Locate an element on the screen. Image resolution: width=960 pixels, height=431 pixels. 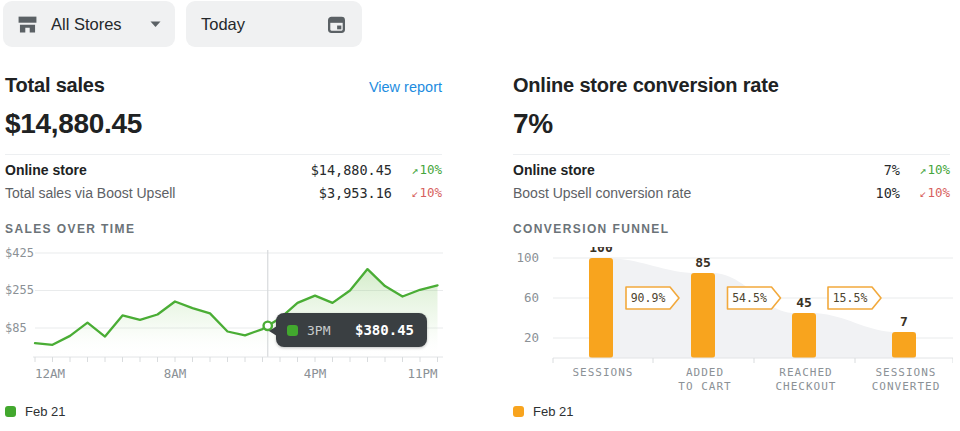
tooltip-value: $380.45 is located at coordinates (384, 330).